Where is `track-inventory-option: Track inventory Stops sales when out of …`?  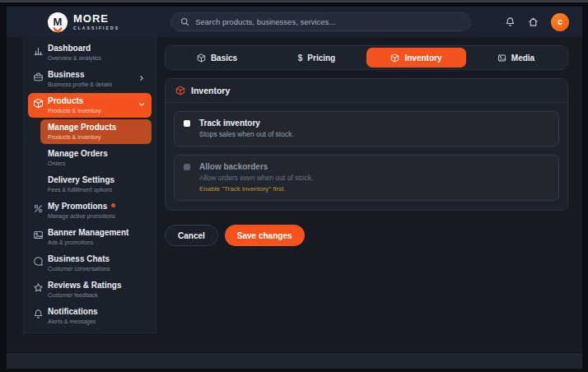 track-inventory-option: Track inventory Stops sales when out of … is located at coordinates (366, 128).